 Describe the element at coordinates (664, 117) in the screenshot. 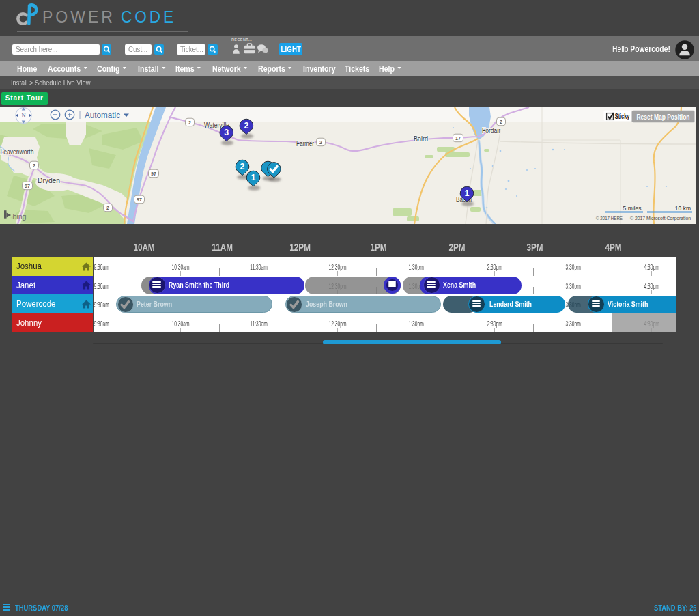

I see `svg-text: Reset Map Position` at that location.